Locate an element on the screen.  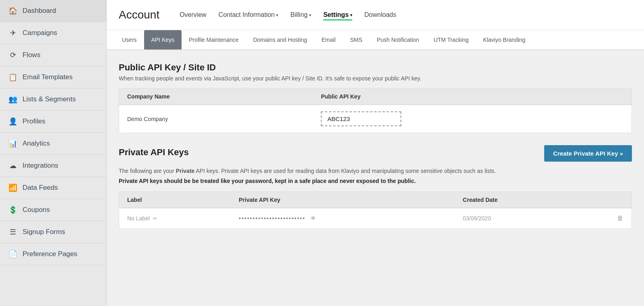
analytics-icon: 📊 is located at coordinates (13, 144).